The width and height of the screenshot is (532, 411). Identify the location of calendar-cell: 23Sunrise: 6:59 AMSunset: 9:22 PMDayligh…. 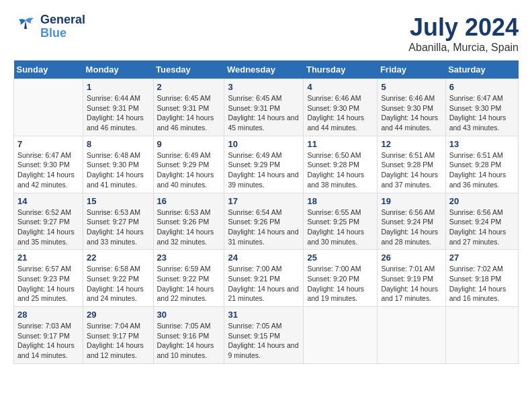
(189, 278).